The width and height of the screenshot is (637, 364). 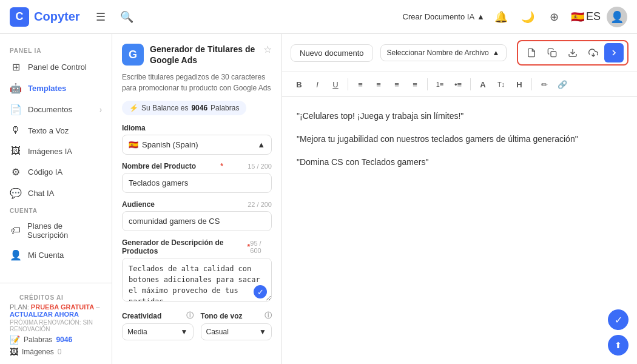 What do you see at coordinates (190, 315) in the screenshot?
I see `info-icon: ⓘ` at bounding box center [190, 315].